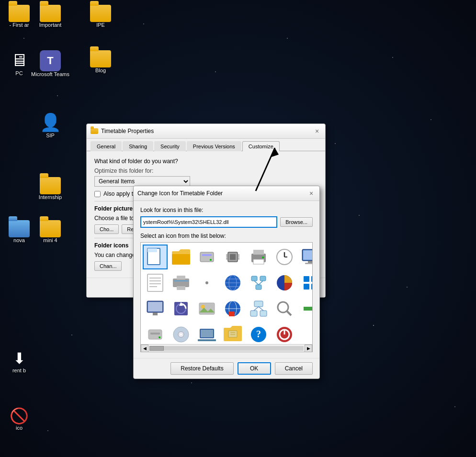 This screenshot has height=457, width=476. Describe the element at coordinates (101, 62) in the screenshot. I see `desktop-icon-blog: Blog` at that location.